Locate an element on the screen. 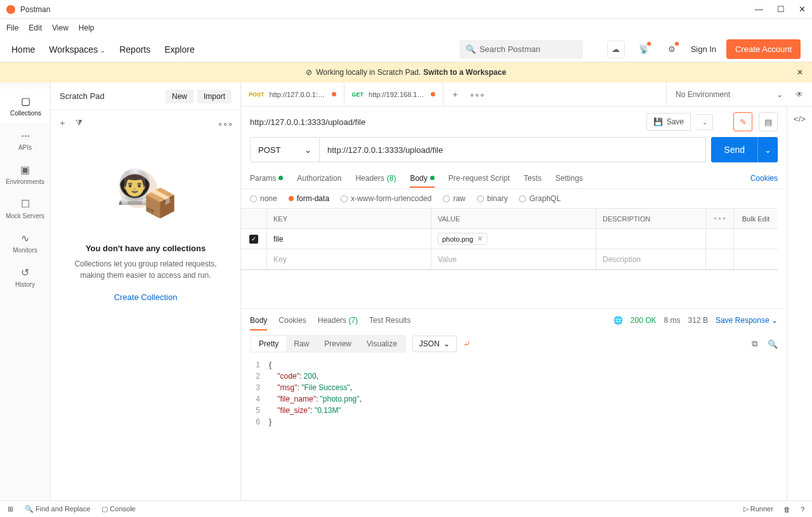  bulk-edit-link: Bulk Edit is located at coordinates (756, 218).